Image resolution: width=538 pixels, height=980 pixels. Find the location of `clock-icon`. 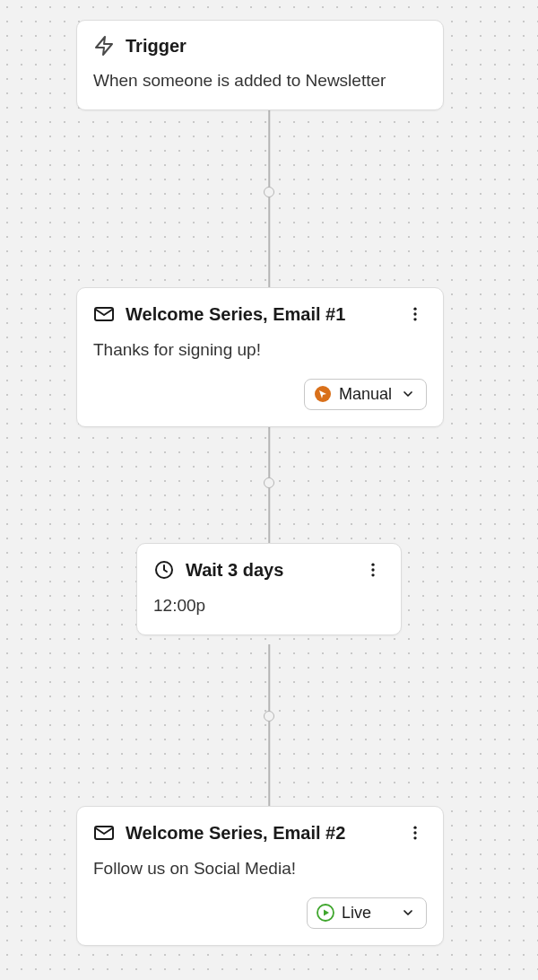

clock-icon is located at coordinates (164, 570).